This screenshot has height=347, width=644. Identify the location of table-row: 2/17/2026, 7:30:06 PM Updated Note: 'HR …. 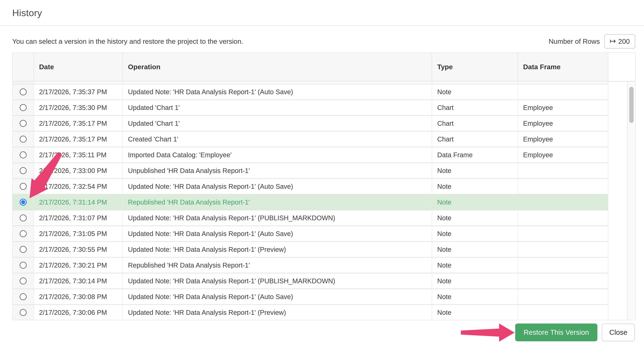
(310, 312).